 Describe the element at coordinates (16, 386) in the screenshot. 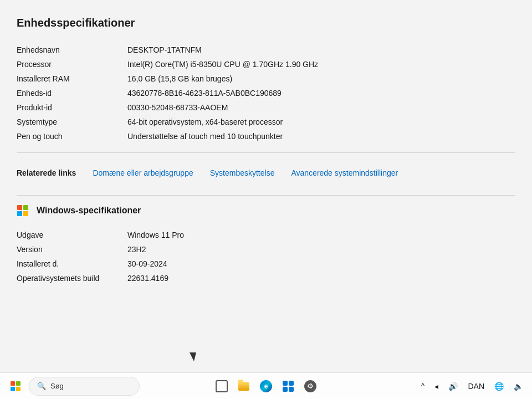

I see `start-button` at that location.